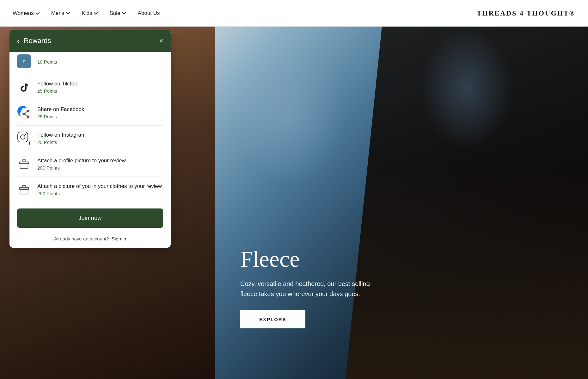 Image resolution: width=588 pixels, height=379 pixels. Describe the element at coordinates (100, 113) in the screenshot. I see `facebook-item-text: Share on Facebook 25 Points` at that location.